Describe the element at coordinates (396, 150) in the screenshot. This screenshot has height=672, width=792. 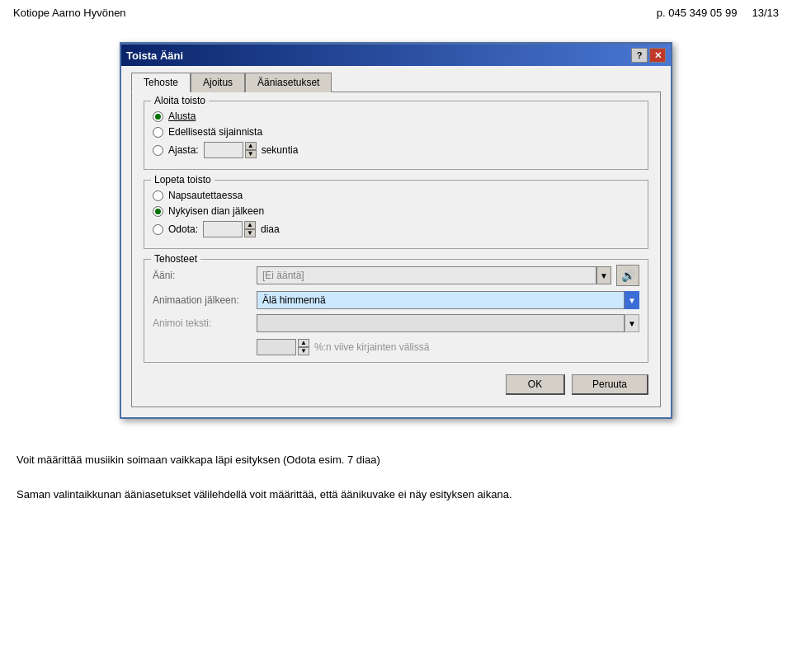
I see `radio-ajasta-row: Ajasta: ▲ ▼ sekuntia` at that location.